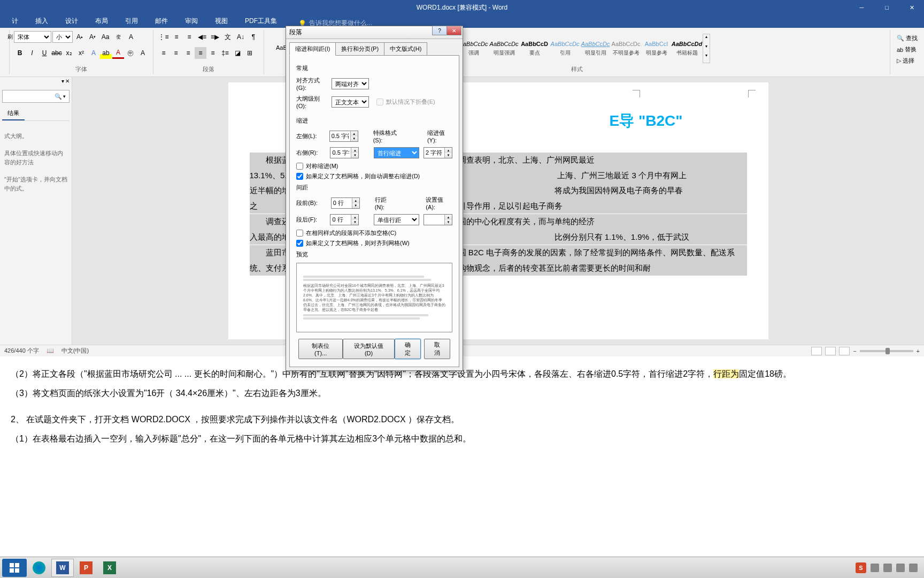  I want to click on align-left-button: ≡, so click(164, 53).